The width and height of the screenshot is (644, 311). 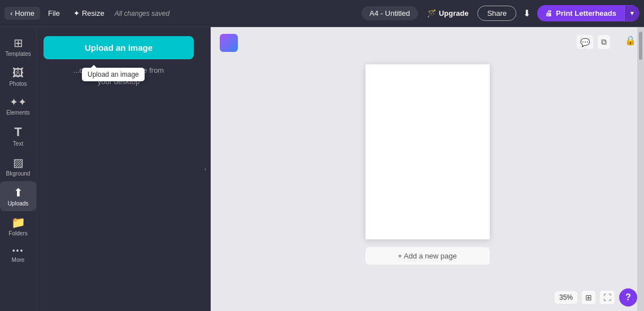 I want to click on topnav: ‹ Home File ✦ Resize All changes saved A…, so click(x=322, y=14).